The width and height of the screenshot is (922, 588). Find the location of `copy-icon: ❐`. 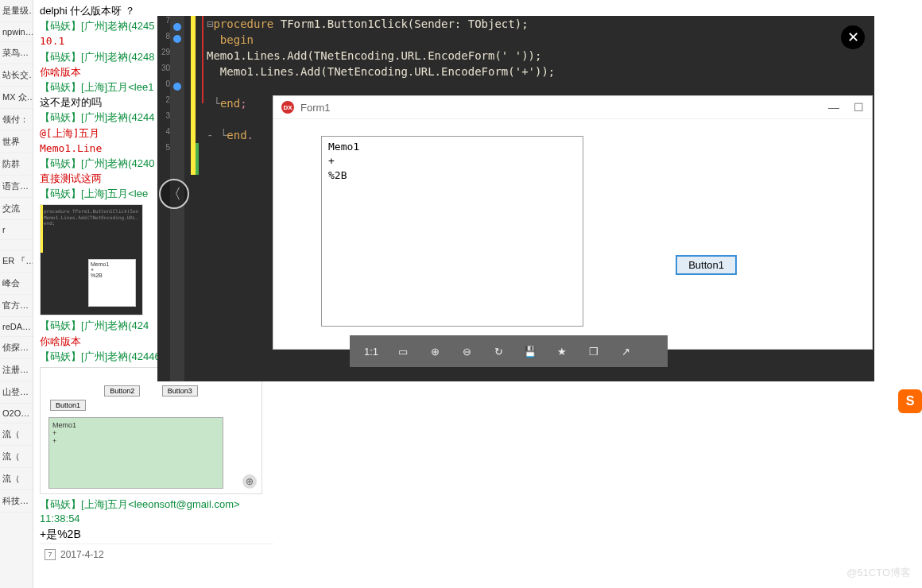

copy-icon: ❐ is located at coordinates (594, 351).